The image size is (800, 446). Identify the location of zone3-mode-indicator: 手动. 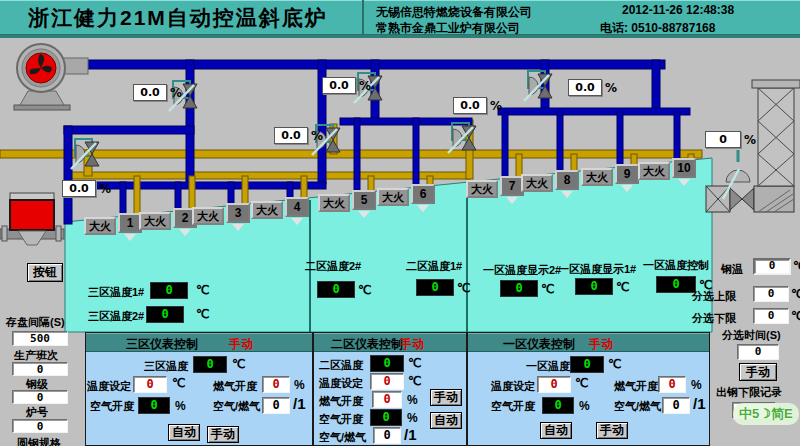
(241, 344).